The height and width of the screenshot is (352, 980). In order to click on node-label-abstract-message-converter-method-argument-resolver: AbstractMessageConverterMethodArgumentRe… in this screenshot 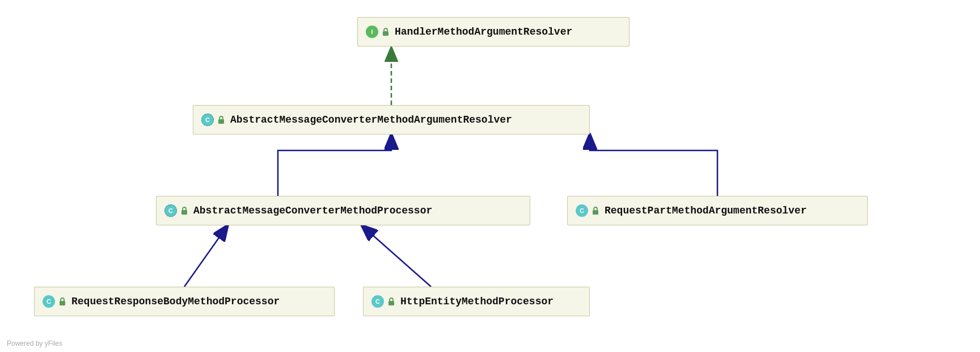, I will do `click(371, 120)`.